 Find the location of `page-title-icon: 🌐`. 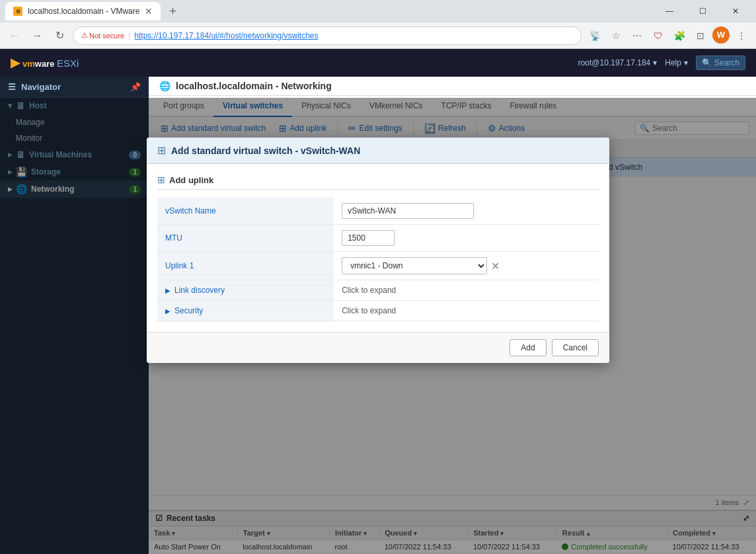

page-title-icon: 🌐 is located at coordinates (165, 86).